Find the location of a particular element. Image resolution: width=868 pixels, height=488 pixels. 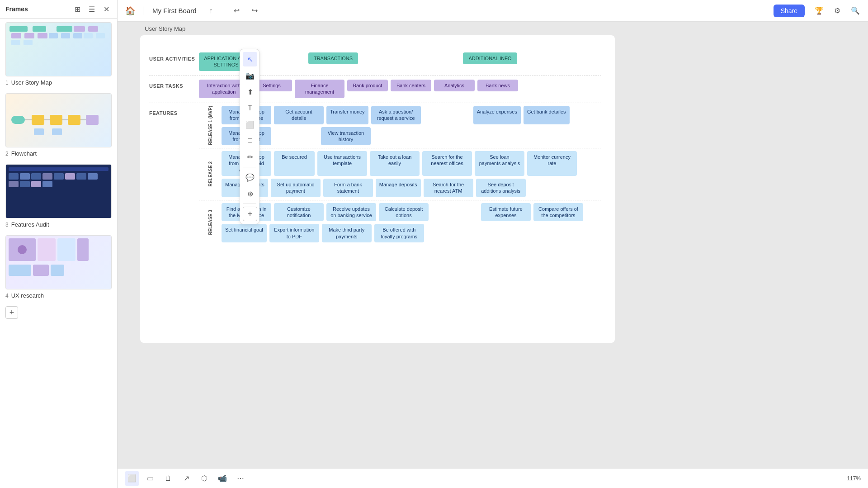

r2-auto-payment: Set up automatic payment is located at coordinates (296, 188).